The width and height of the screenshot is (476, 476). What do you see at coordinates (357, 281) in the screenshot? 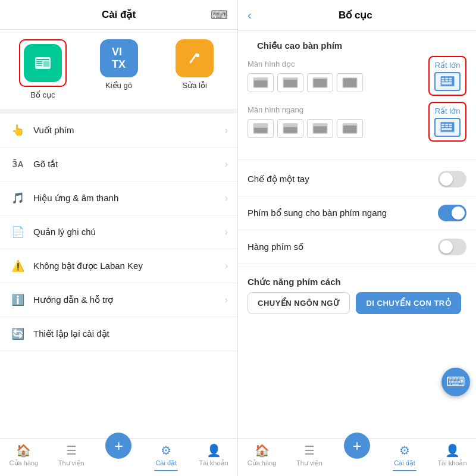
I see `chuc-nang-title: Chức năng phím cách` at bounding box center [357, 281].